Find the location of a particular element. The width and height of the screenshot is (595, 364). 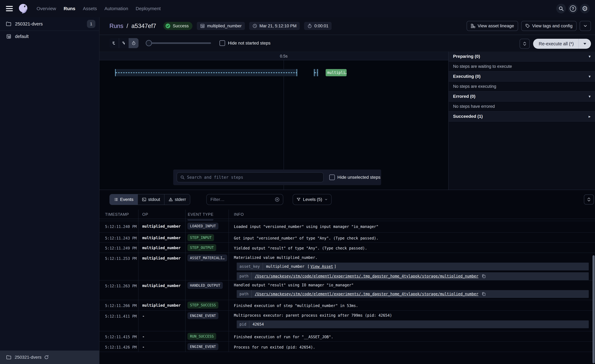

fit-steps-button is located at coordinates (524, 44).